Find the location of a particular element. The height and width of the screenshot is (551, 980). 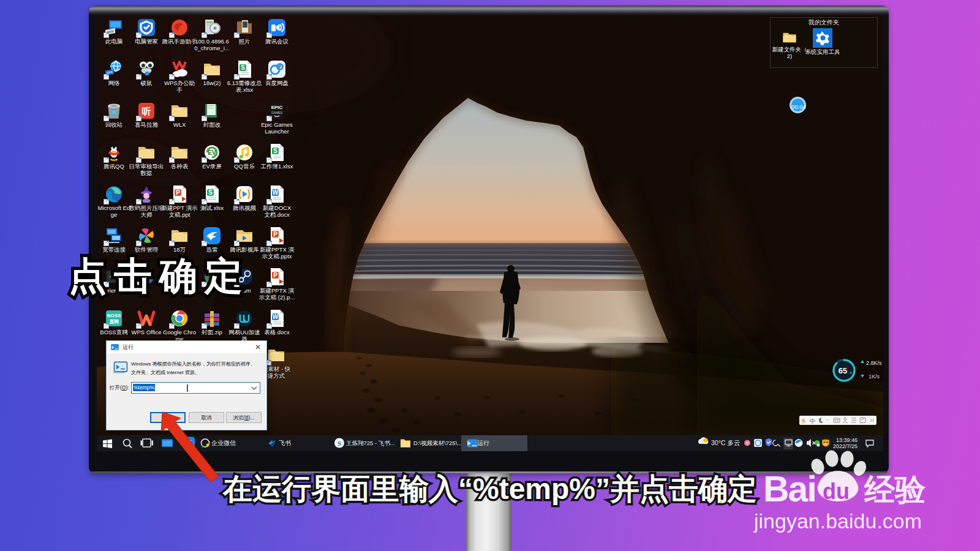

svg-text: 在运行界面里输入“%temp%”并点击确定 is located at coordinates (490, 489).